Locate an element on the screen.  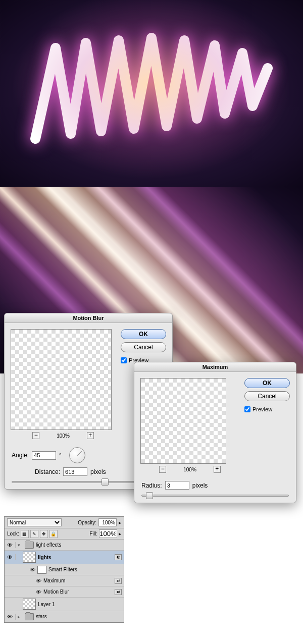
angle-dial is located at coordinates (77, 455).